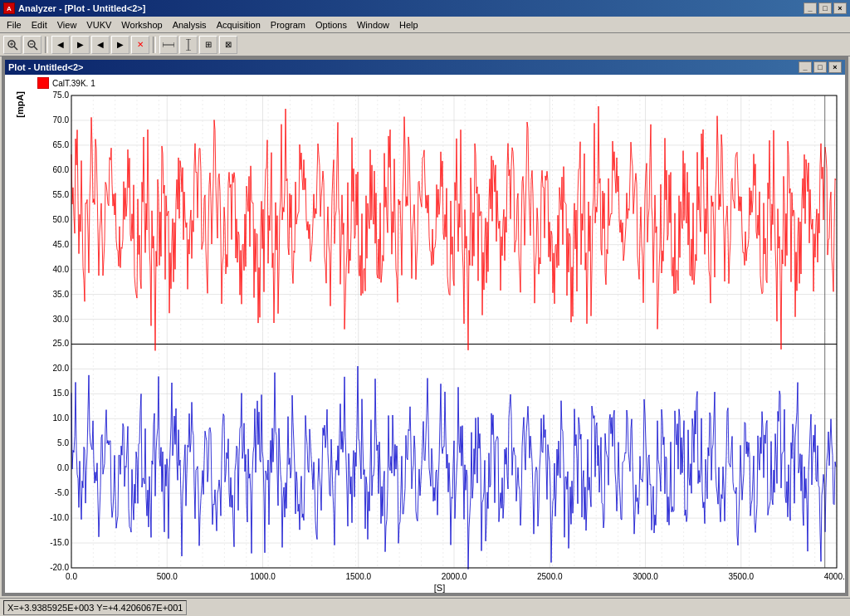 The height and width of the screenshot is (616, 850). Describe the element at coordinates (12, 45) in the screenshot. I see `zoom-in-button` at that location.